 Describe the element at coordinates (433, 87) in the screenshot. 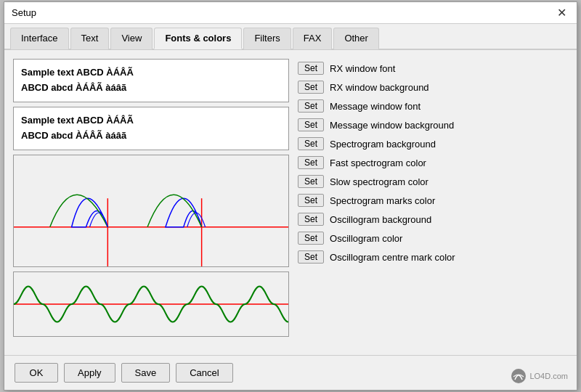

I see `setting-row-1: Set RX window background` at that location.